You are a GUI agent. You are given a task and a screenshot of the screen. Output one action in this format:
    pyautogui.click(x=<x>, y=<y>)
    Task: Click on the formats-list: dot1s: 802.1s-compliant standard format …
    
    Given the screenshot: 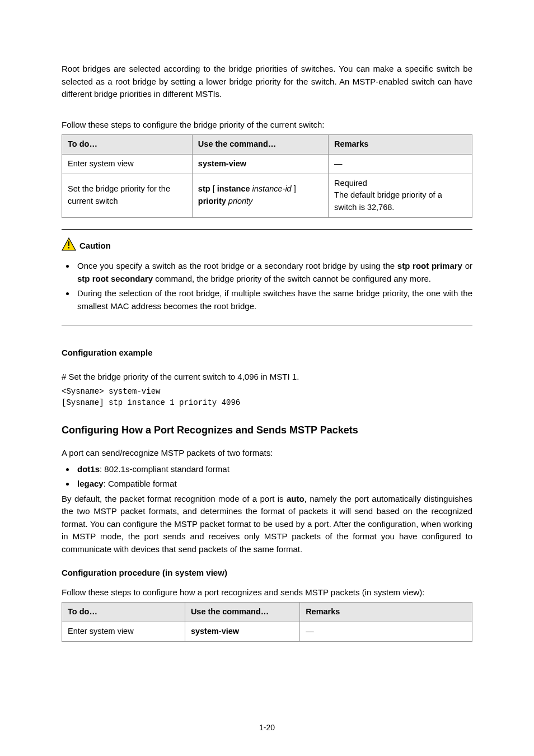 What is the action you would take?
    pyautogui.click(x=267, y=477)
    